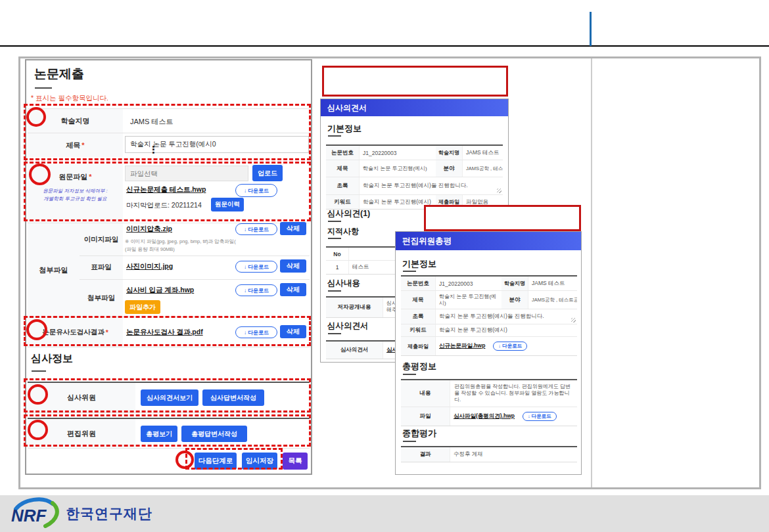  I want to click on opinion-doc-label: 심사의견서, so click(355, 350).